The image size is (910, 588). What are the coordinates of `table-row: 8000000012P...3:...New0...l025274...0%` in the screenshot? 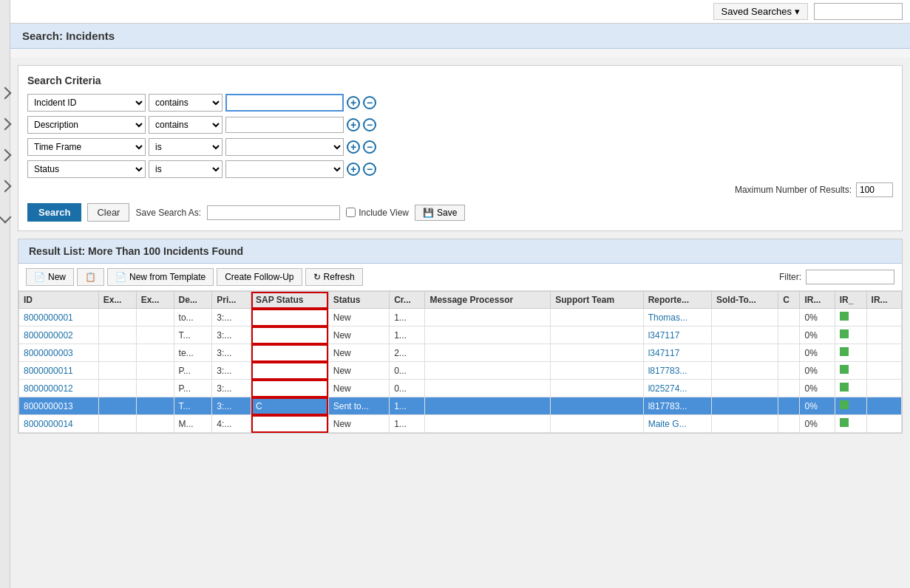 It's located at (461, 389).